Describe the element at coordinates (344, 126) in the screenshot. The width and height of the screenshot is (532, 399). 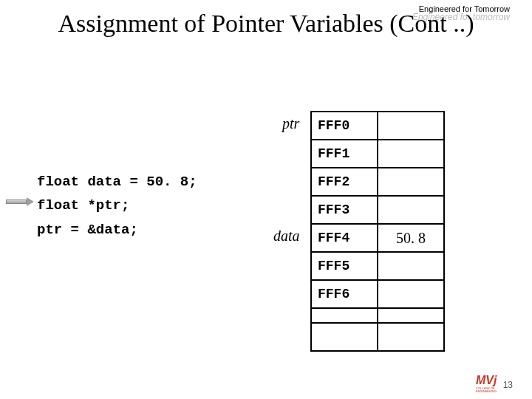
I see `addr-cell: FFF0` at that location.